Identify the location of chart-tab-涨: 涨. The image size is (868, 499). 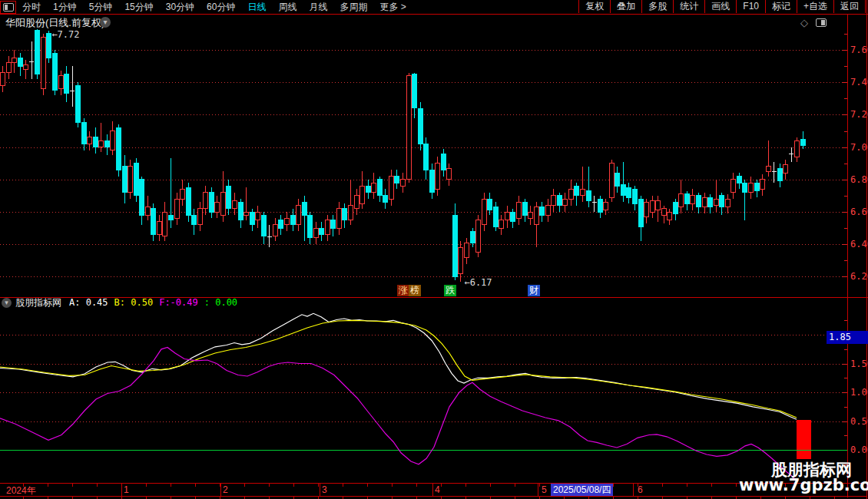
(403, 290).